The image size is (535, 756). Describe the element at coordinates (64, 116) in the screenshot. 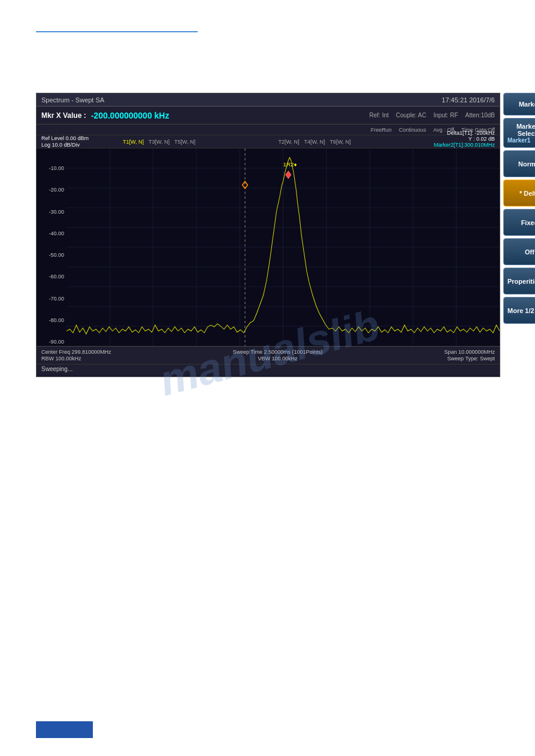

I see `mkr-label: Mkr X Value :` at that location.